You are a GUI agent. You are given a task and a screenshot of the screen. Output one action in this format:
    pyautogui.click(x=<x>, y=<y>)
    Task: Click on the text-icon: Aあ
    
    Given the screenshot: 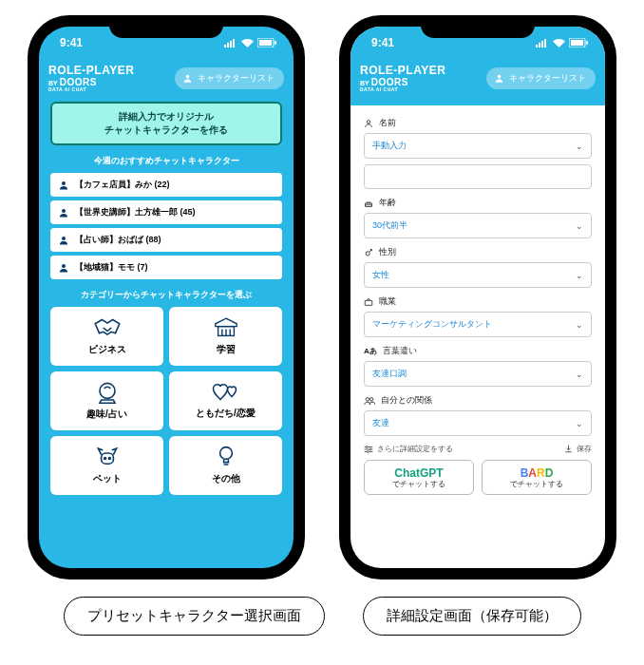 What is the action you would take?
    pyautogui.click(x=370, y=352)
    